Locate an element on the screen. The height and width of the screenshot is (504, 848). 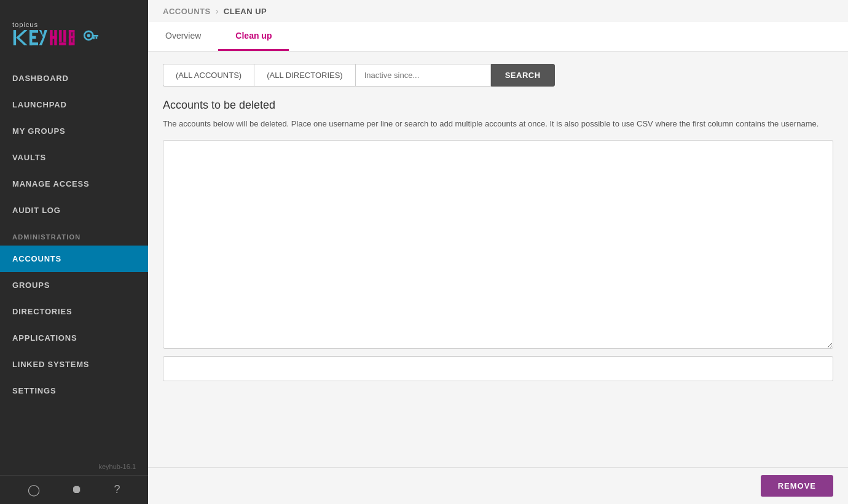
sidebar-item-directories: DIRECTORIES is located at coordinates (74, 312).